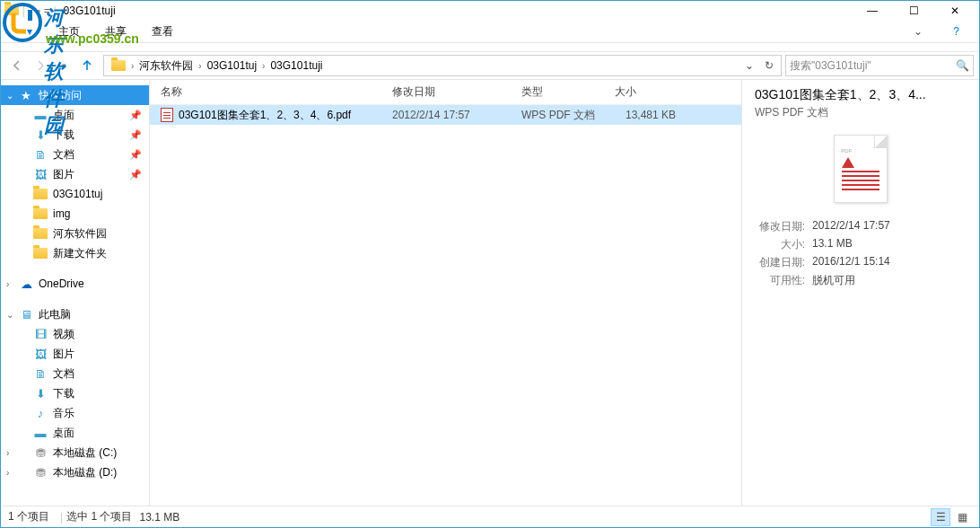 The image size is (980, 528). I want to click on meta-availability-value: 脱机可用, so click(834, 280).